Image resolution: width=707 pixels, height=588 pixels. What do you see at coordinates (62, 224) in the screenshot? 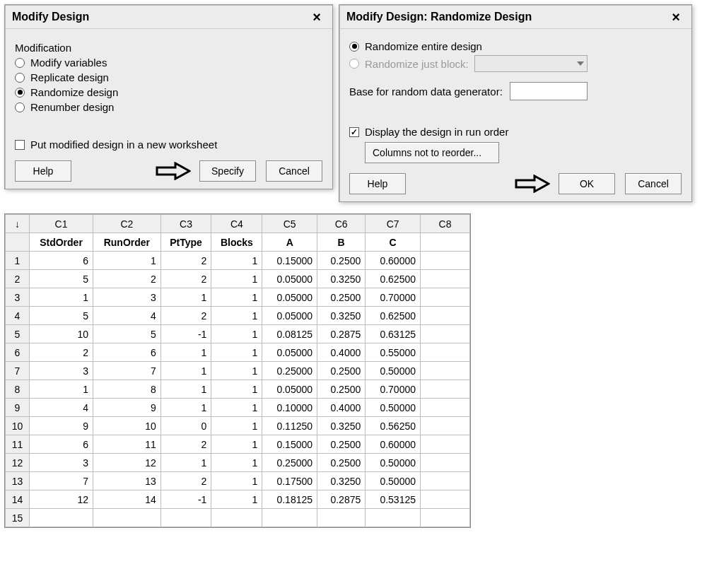
I see `col-header: C1` at bounding box center [62, 224].